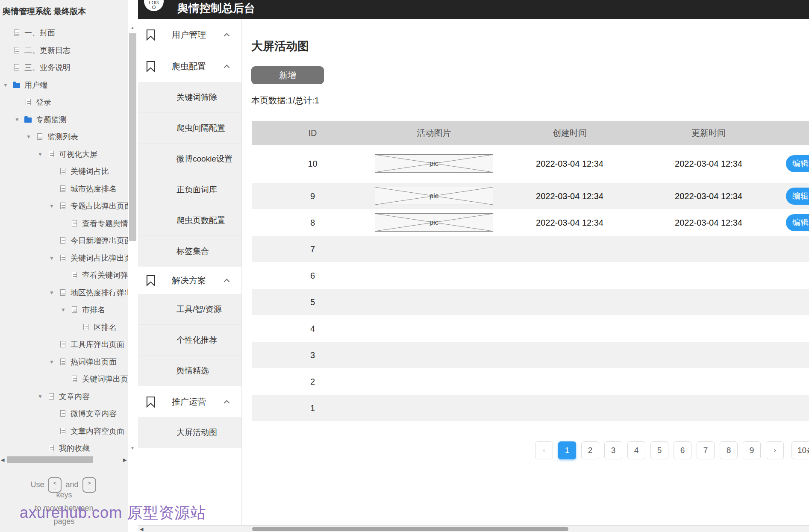  Describe the element at coordinates (132, 28) in the screenshot. I see `scroll-up-icon: ▲` at that location.